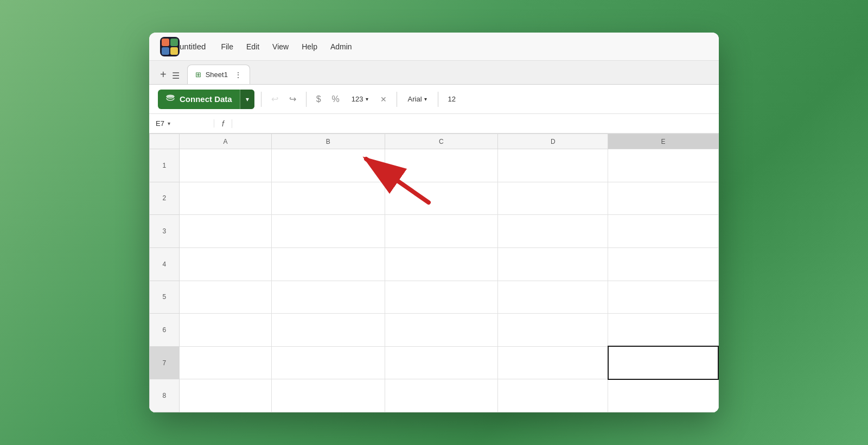  Describe the element at coordinates (165, 231) in the screenshot. I see `row-number-3: 3` at that location.